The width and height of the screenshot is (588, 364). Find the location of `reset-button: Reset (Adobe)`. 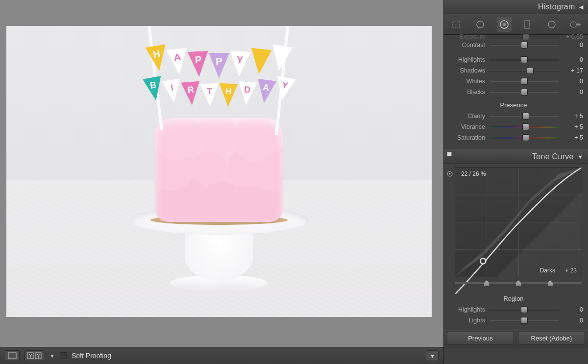

reset-button: Reset (Adobe) is located at coordinates (552, 338).